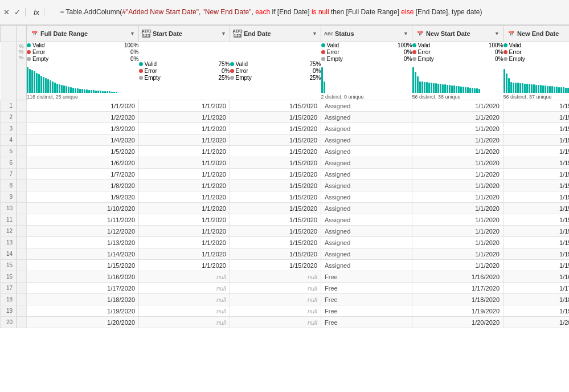 The height and width of the screenshot is (392, 569). Describe the element at coordinates (367, 97) in the screenshot. I see `distinct-status: 2 distinct, 0 unique` at that location.